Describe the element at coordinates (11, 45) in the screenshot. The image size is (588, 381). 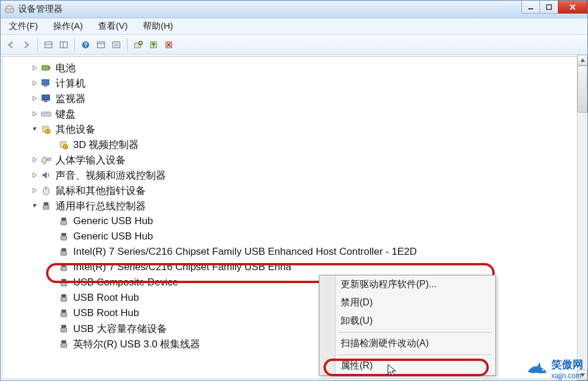
I see `back-button` at that location.